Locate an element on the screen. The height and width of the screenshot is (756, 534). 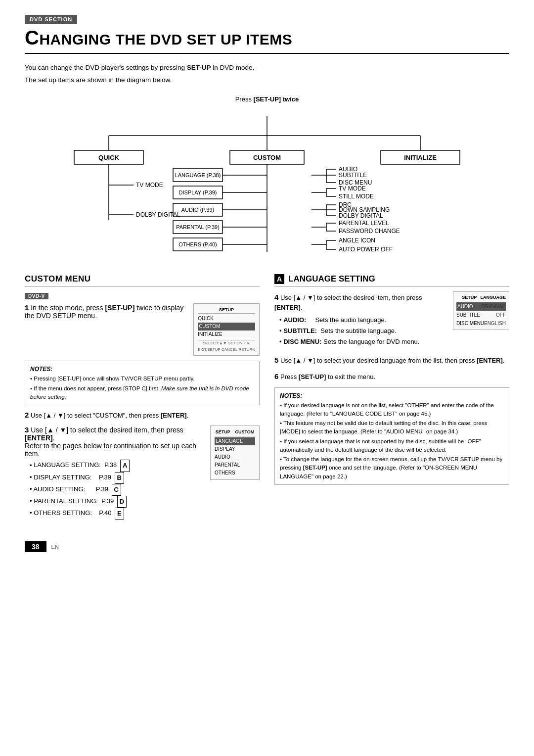
screen-row-others: OTHERS is located at coordinates (235, 473).